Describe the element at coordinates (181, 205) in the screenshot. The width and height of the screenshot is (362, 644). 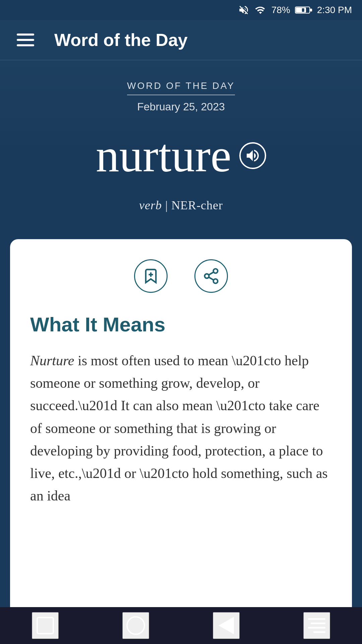
I see `hero-pronunciation: verb | NER-cher` at that location.